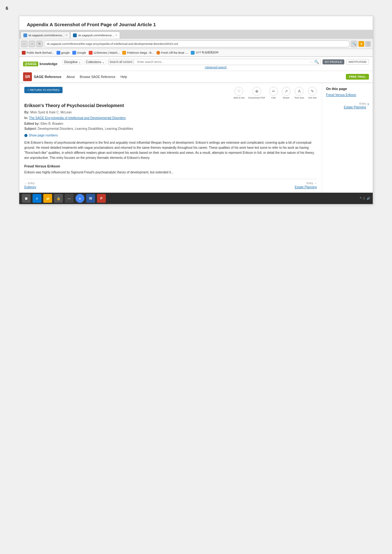 Image resolution: width=392 pixels, height=554 pixels. Describe the element at coordinates (299, 93) in the screenshot. I see `text-size-button: A Text size` at that location.